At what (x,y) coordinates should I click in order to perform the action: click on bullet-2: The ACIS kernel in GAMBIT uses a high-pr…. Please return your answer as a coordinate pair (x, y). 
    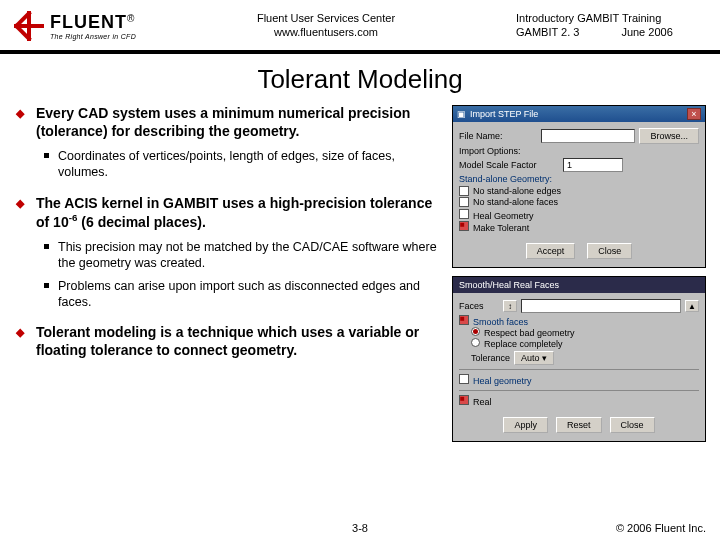
    Looking at the image, I should click on (231, 253).